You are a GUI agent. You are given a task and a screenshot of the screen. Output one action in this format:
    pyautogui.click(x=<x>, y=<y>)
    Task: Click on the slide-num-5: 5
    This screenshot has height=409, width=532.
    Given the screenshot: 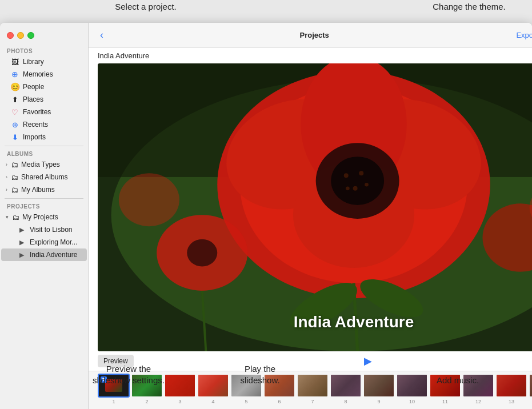 What is the action you would take?
    pyautogui.click(x=246, y=402)
    